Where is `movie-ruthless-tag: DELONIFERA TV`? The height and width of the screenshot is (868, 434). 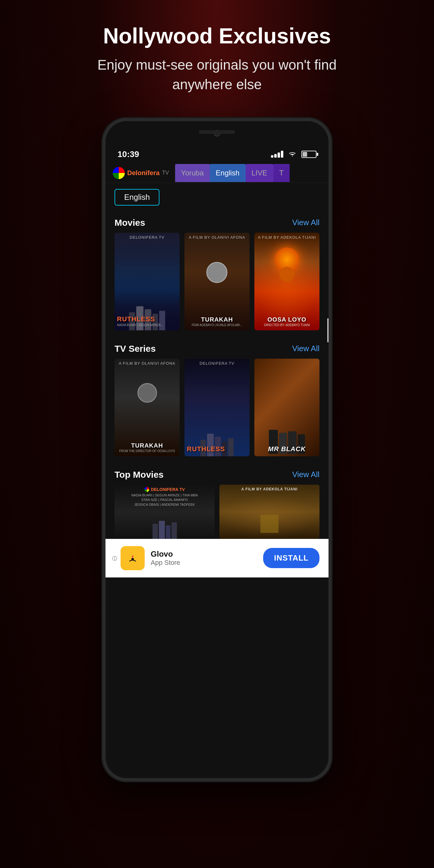 movie-ruthless-tag: DELONIFERA TV is located at coordinates (147, 237).